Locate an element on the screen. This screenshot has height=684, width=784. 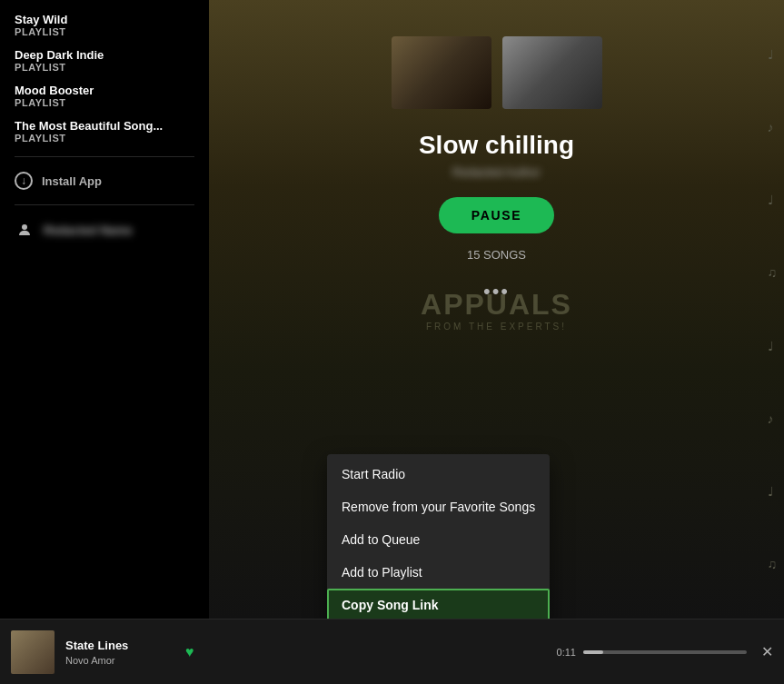
context-menu-remove-favorite: Remove from your Favorite Songs is located at coordinates (438, 507).